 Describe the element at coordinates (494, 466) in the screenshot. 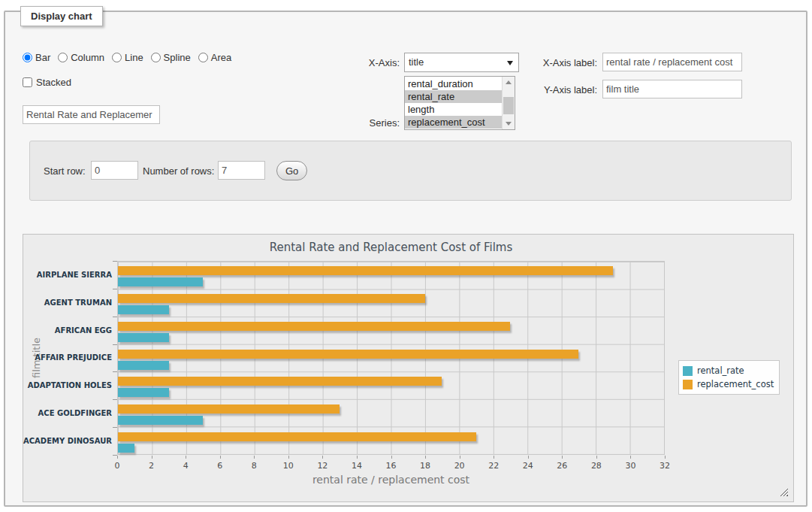

I see `x-tick-label: 22` at that location.